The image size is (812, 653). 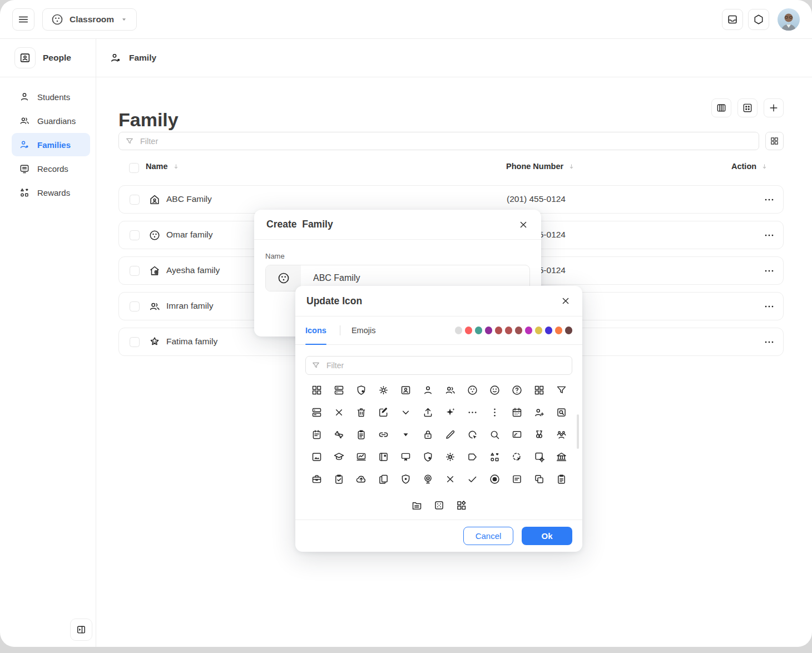 I want to click on search-icon, so click(x=494, y=434).